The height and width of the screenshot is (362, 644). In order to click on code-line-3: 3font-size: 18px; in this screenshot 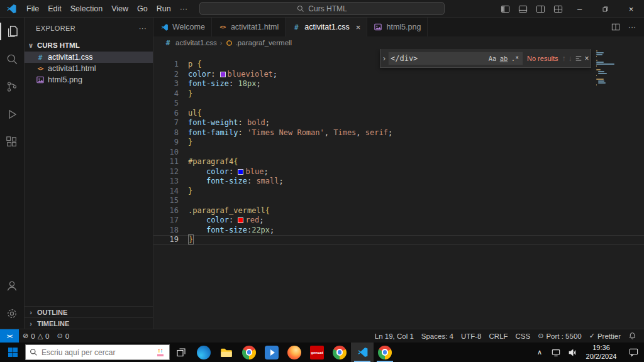, I will do `click(399, 84)`.